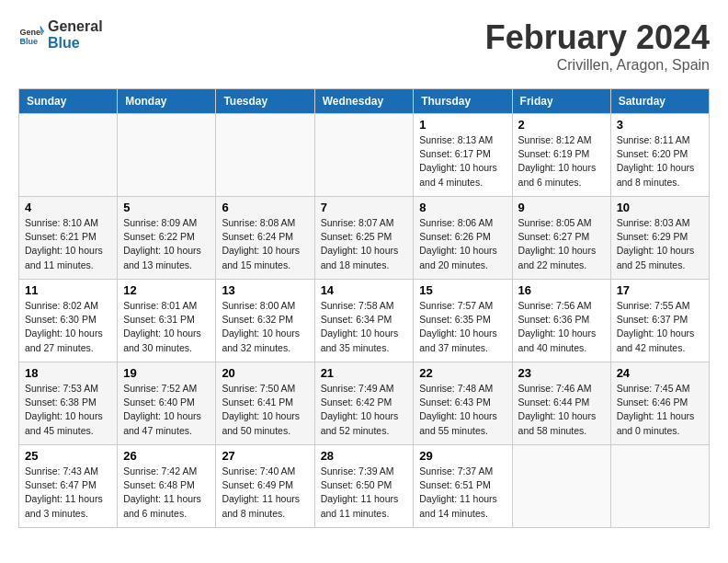 Image resolution: width=728 pixels, height=563 pixels. I want to click on calendar-cell: 29Sunrise: 7:37 AM Sunset: 6:51 PM Dayli…, so click(463, 487).